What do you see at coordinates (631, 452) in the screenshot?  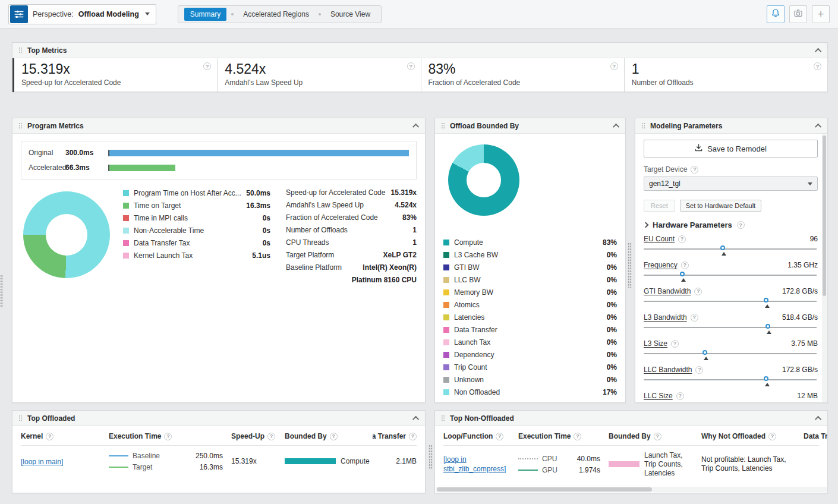 I see `top-non-offloaded-panel: Top Non-Offloaded Loop/Function? Executi…` at bounding box center [631, 452].